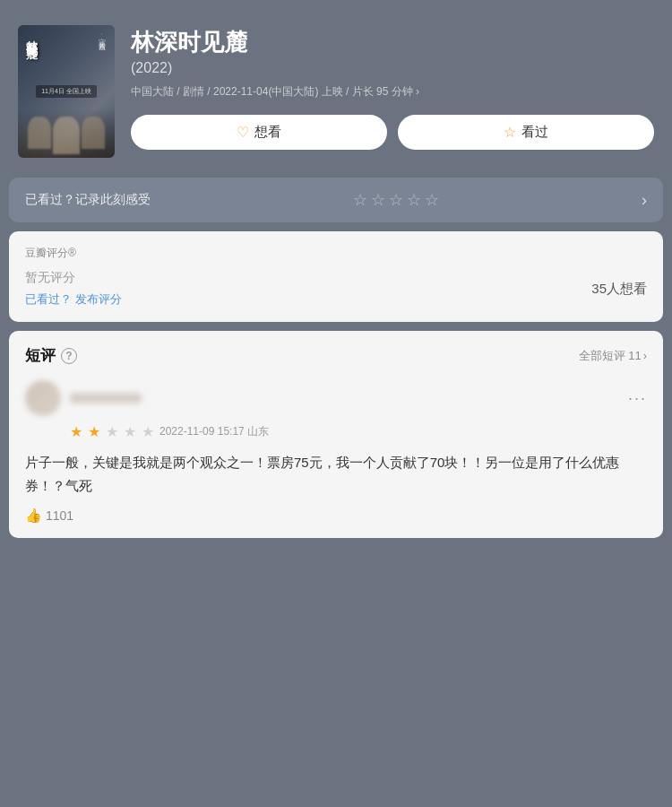 This screenshot has height=807, width=672. Describe the element at coordinates (396, 200) in the screenshot. I see `star-3-icon: ☆` at that location.